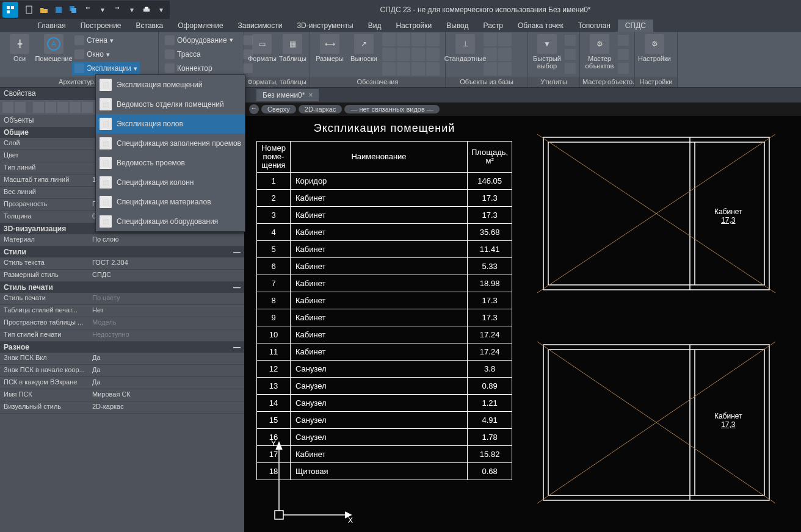 The image size is (801, 532). Describe the element at coordinates (170, 143) in the screenshot. I see `dropdown-item: ▤Спецификация заполнения проемов` at that location.